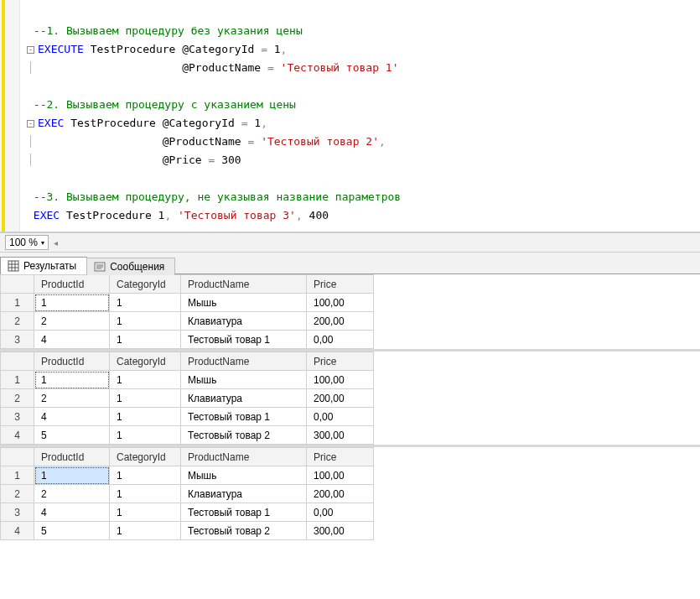 Image resolution: width=700 pixels, height=599 pixels. What do you see at coordinates (168, 30) in the screenshot?
I see `comment-1: --1. Вызываем процедуру без указания цен…` at bounding box center [168, 30].